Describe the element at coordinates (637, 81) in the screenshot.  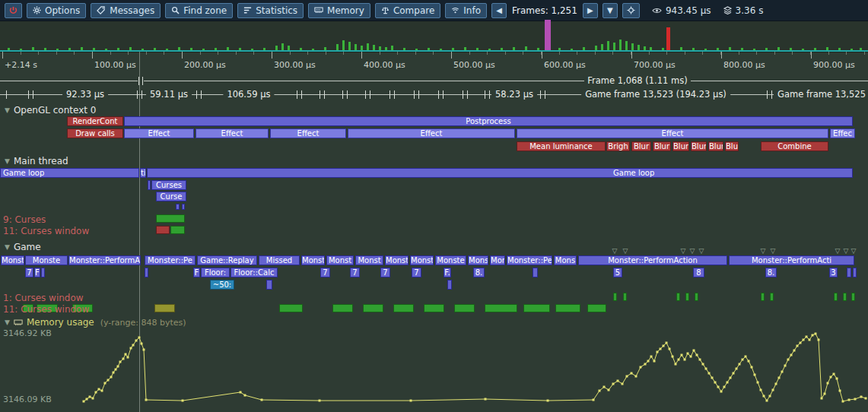
I see `frame-label: Frame 1,068 (1.11 ms)` at that location.